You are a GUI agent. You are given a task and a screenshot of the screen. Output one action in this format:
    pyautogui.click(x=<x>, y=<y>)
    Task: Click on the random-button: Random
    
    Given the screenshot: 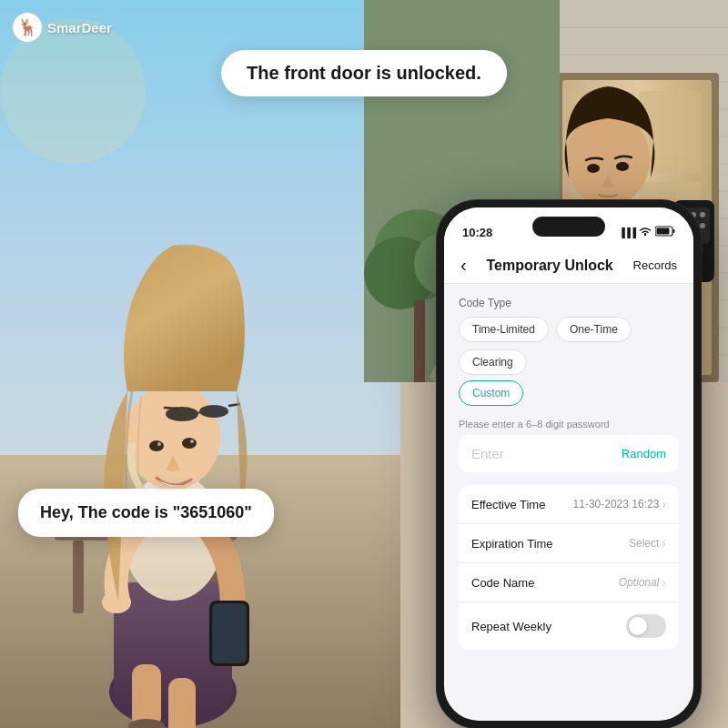 What is the action you would take?
    pyautogui.click(x=644, y=453)
    